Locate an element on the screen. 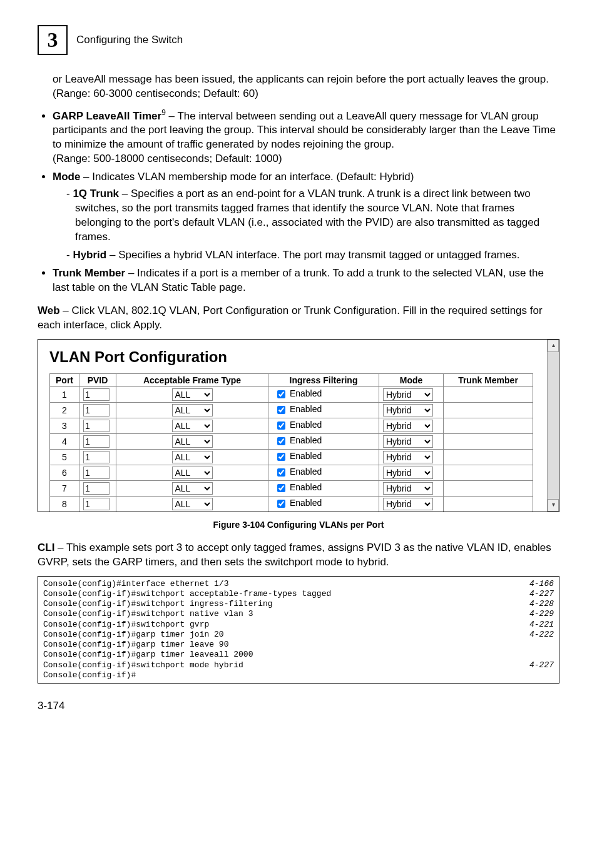 The height and width of the screenshot is (868, 597). cli-ref: 4-229 is located at coordinates (536, 614).